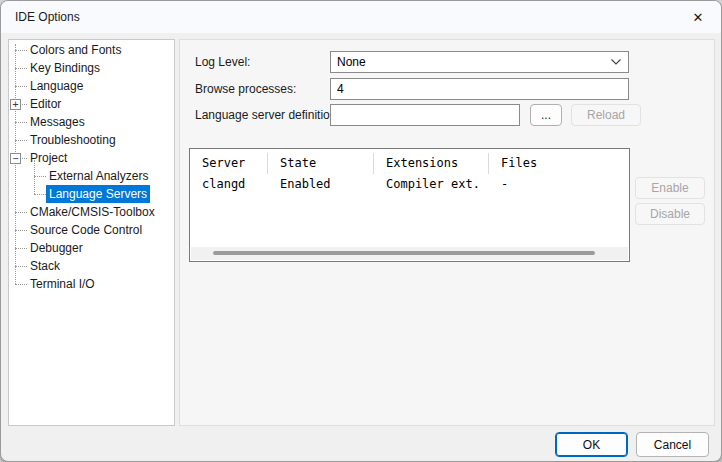  What do you see at coordinates (92, 158) in the screenshot?
I see `tree-item-project: −Project` at bounding box center [92, 158].